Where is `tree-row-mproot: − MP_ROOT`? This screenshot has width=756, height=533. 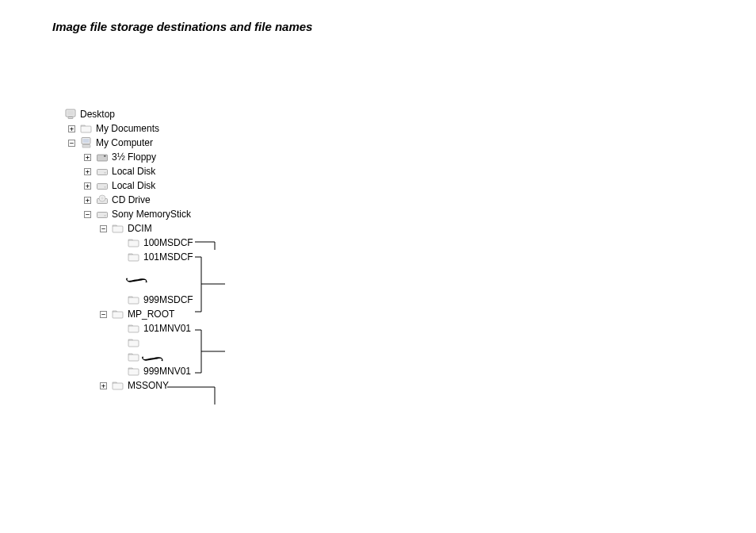
tree-row-mproot: − MP_ROOT is located at coordinates (123, 314).